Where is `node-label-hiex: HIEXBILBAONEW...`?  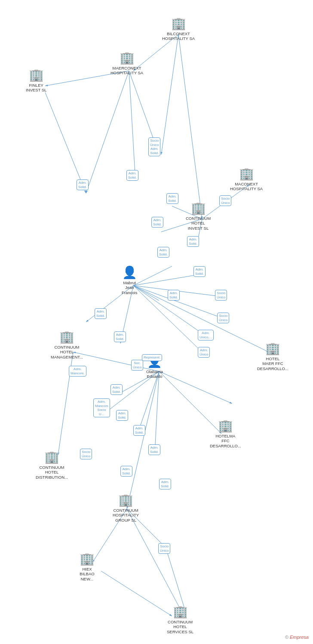
node-label-hiex: HIEXBILBAONEW... is located at coordinates (87, 574).